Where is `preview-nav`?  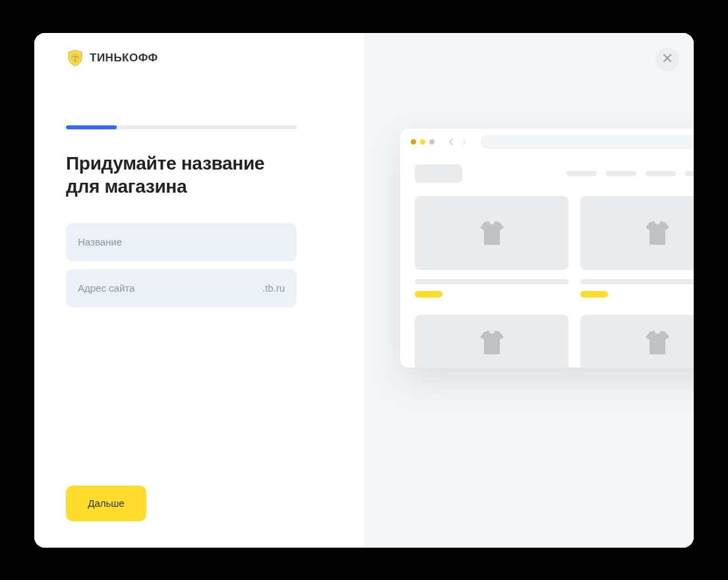 preview-nav is located at coordinates (547, 174).